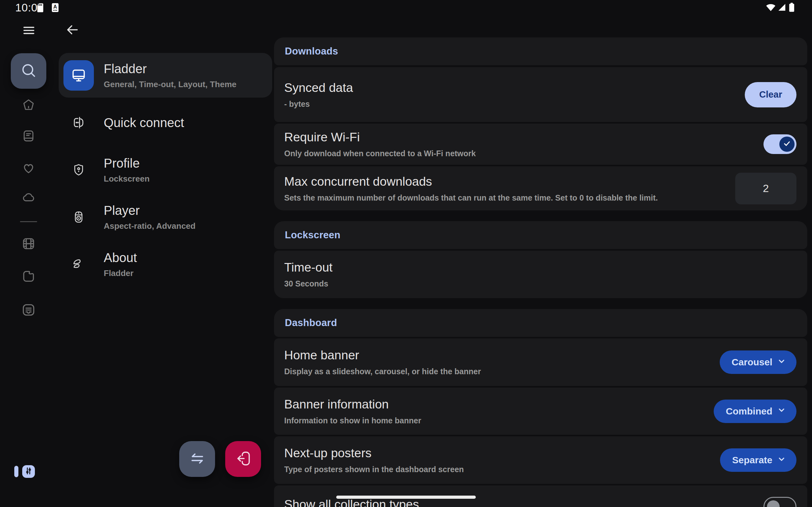 The image size is (812, 507). What do you see at coordinates (29, 203) in the screenshot?
I see `cloud-icon` at bounding box center [29, 203].